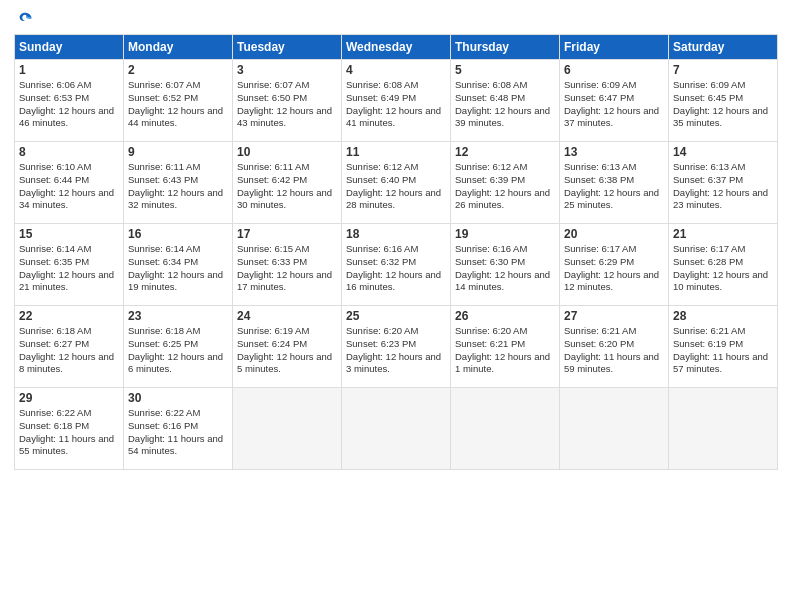  I want to click on sunset-text: Sunset: 6:20 PM, so click(614, 344).